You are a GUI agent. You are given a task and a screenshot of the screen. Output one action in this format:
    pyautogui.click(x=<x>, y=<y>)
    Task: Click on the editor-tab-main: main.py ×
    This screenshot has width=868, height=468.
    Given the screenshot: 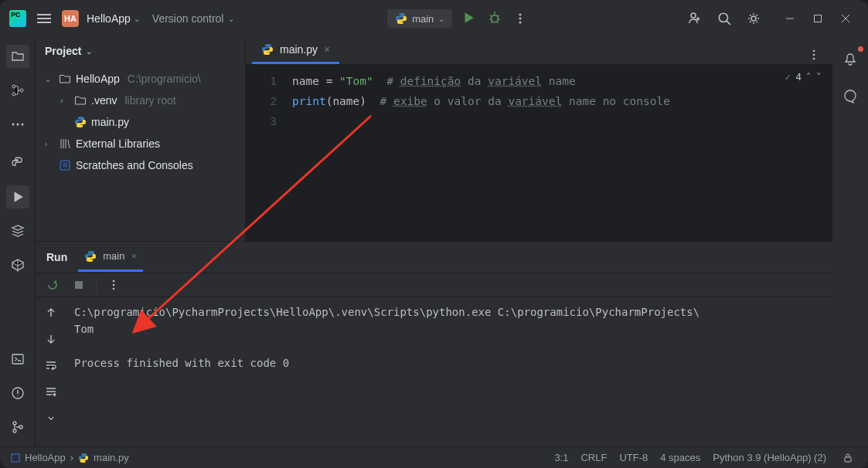 What is the action you would take?
    pyautogui.click(x=295, y=50)
    